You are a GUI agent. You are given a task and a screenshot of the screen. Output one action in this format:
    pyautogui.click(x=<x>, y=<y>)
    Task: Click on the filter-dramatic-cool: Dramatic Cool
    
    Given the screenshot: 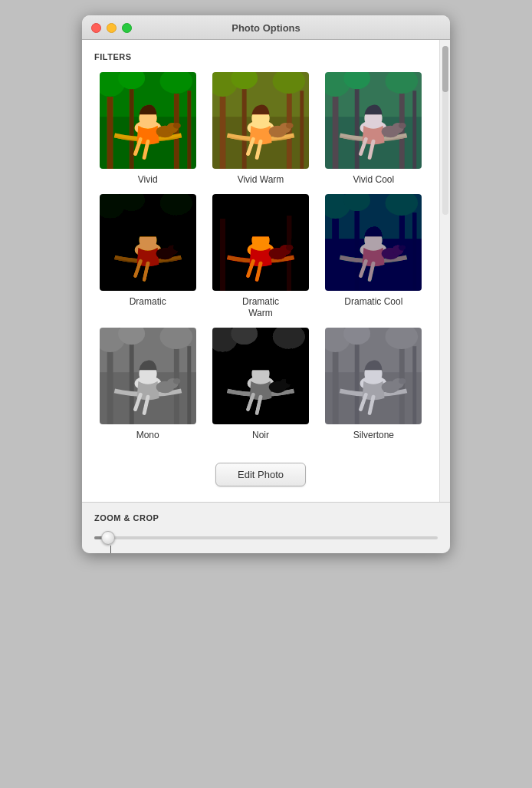 What is the action you would take?
    pyautogui.click(x=374, y=256)
    